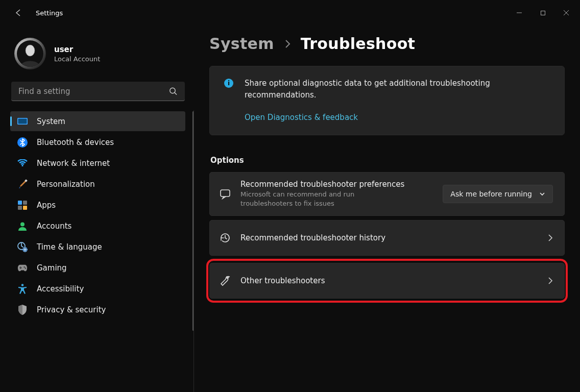 This screenshot has width=580, height=392. What do you see at coordinates (290, 13) in the screenshot?
I see `titlebar: Settings` at bounding box center [290, 13].